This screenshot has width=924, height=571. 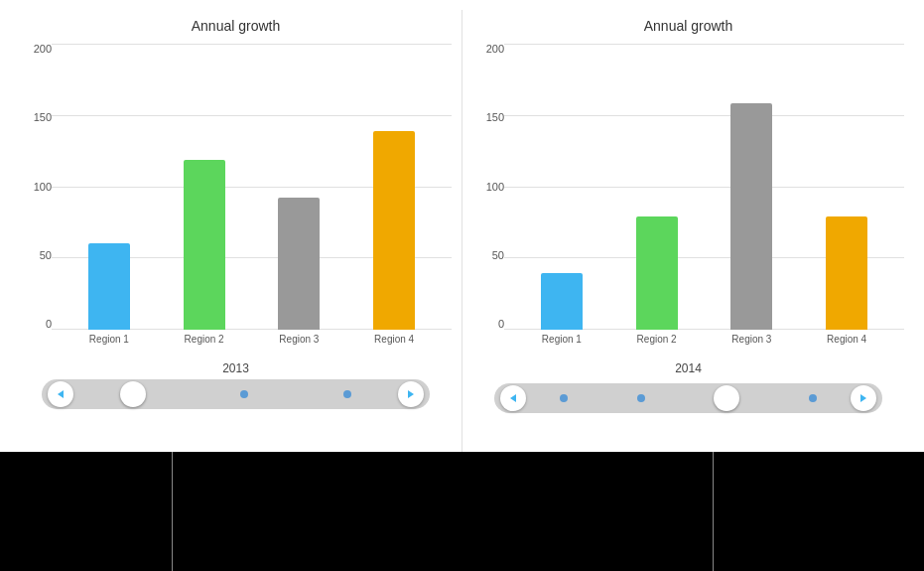 I want to click on bar-group-r3-c2, so click(x=752, y=216).